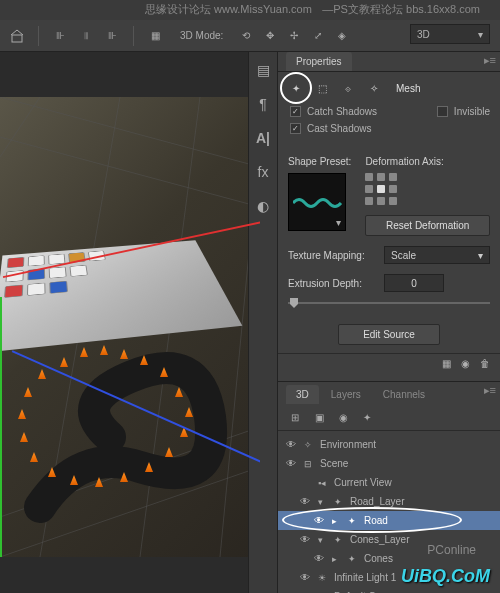 The height and width of the screenshot is (593, 500). What do you see at coordinates (294, 36) in the screenshot?
I see `move-icon: ✢` at bounding box center [294, 36].